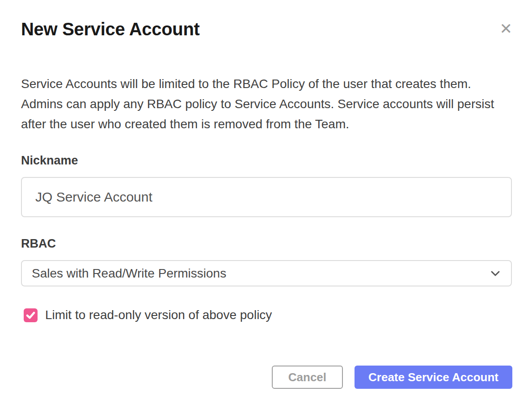 The width and height of the screenshot is (532, 404). What do you see at coordinates (266, 197) in the screenshot?
I see `nickname-input` at bounding box center [266, 197].